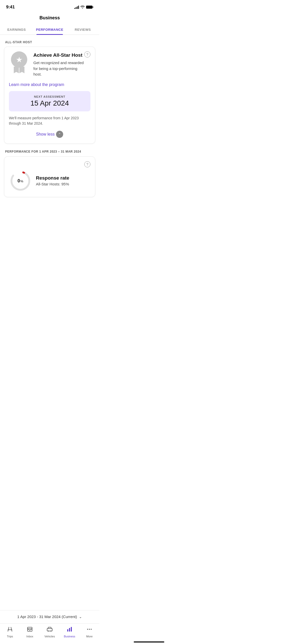 This screenshot has height=644, width=298. Describe the element at coordinates (50, 153) in the screenshot. I see `performance-section-label: PERFORMANCE FOR 1 APR 2023 – 31 MAR 2024` at that location.